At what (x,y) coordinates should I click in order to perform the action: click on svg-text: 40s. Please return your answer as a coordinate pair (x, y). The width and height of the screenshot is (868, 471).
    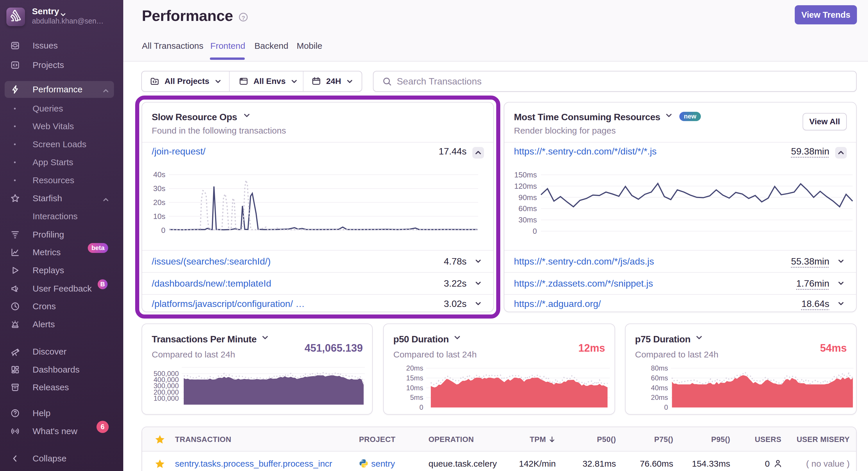
    Looking at the image, I should click on (159, 174).